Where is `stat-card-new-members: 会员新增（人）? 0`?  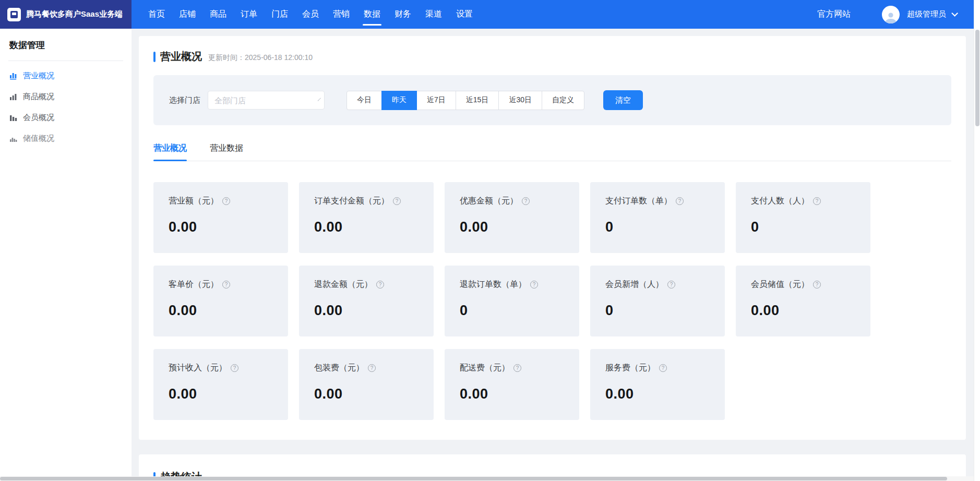 stat-card-new-members: 会员新增（人）? 0 is located at coordinates (658, 301).